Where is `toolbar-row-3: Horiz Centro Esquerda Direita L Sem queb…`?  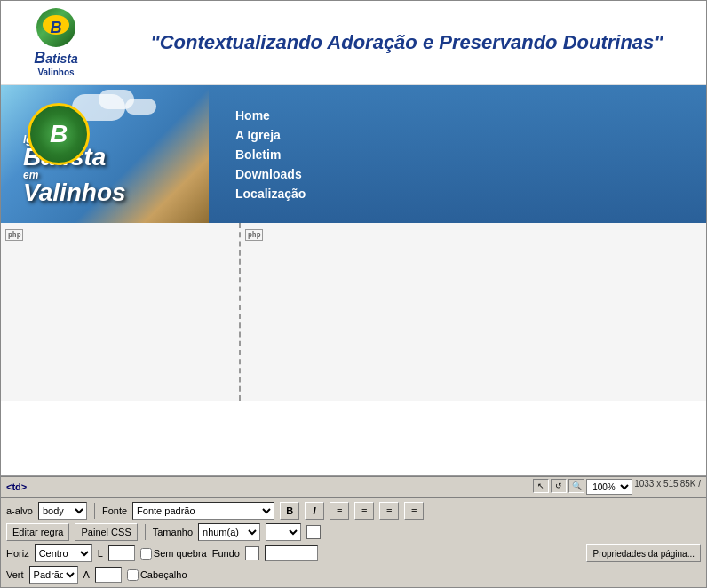
toolbar-row-3: Horiz Centro Esquerda Direita L Sem queb… is located at coordinates (354, 553).